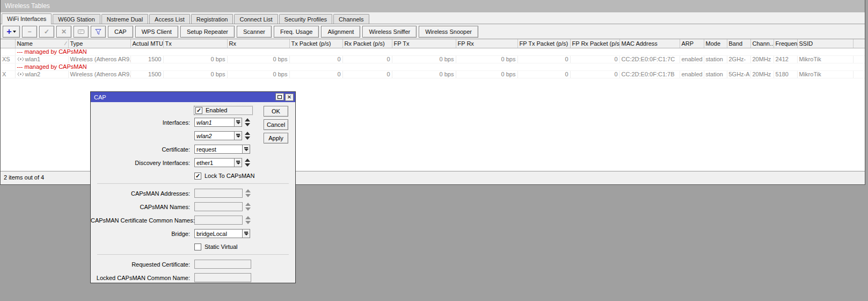  I want to click on cap-button: CAP, so click(120, 32).